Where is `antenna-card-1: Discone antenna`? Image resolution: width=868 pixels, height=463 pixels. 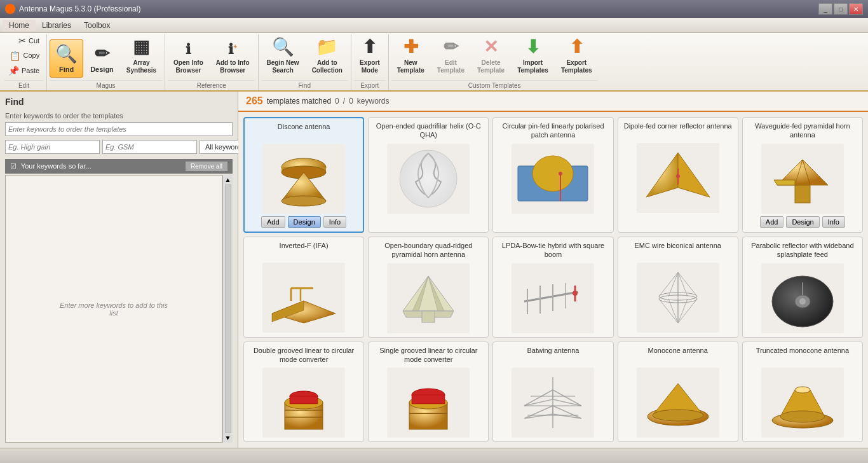 antenna-card-1: Discone antenna is located at coordinates (304, 175).